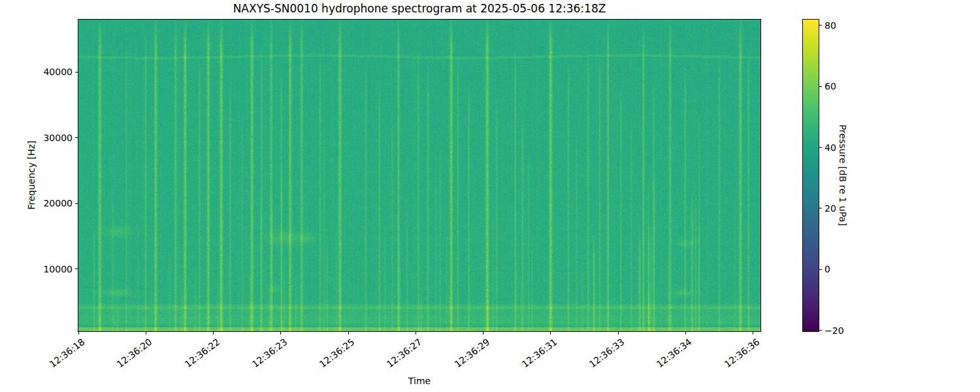 This screenshot has height=392, width=980. Describe the element at coordinates (404, 353) in the screenshot. I see `x-tick-label: 12:36:27` at that location.